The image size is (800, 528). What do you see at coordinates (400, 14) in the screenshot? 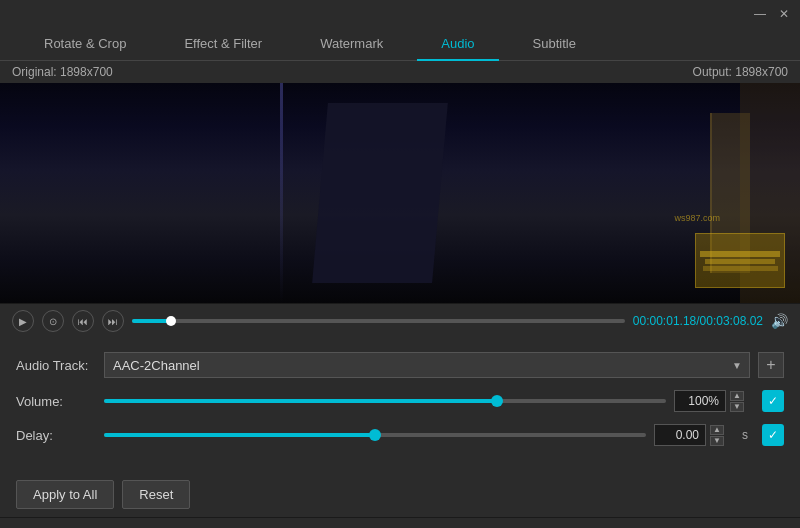
I see `title-bar: — ✕` at bounding box center [400, 14].